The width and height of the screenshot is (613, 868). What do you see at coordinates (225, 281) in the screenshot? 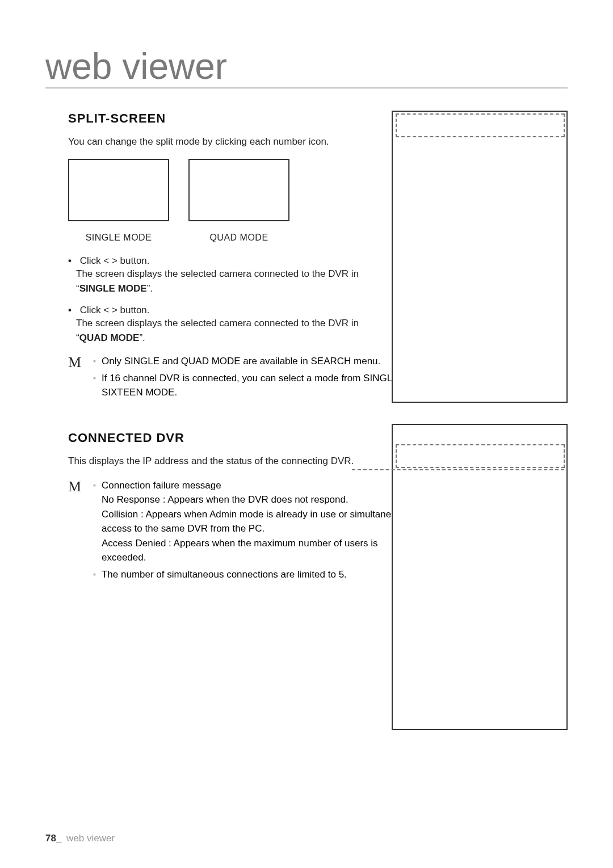
I see `bullet-single-desc: The screen displays the selected camera …` at bounding box center [225, 281].